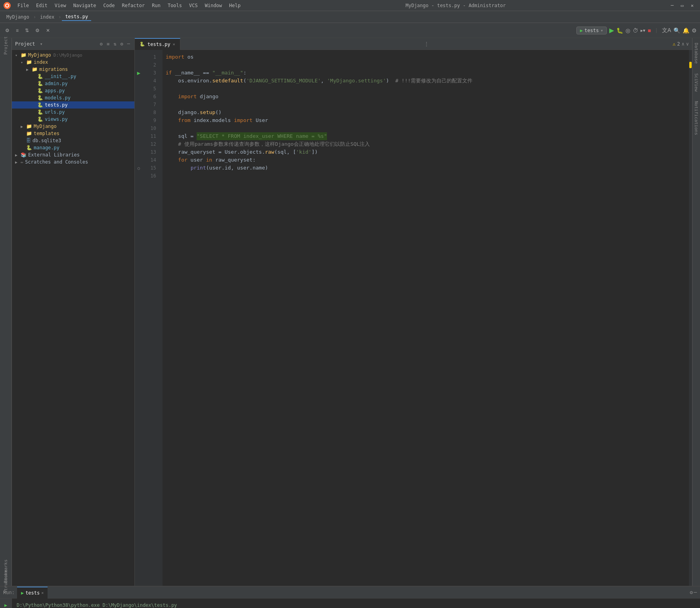 Image resolution: width=700 pixels, height=608 pixels. I want to click on tree-item-scratches: ▶ ✏ Scratches and Consoles, so click(73, 162).